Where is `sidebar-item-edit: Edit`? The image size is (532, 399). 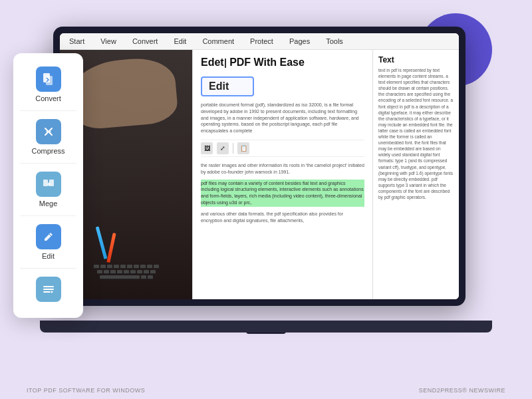
sidebar-item-edit: Edit is located at coordinates (48, 242).